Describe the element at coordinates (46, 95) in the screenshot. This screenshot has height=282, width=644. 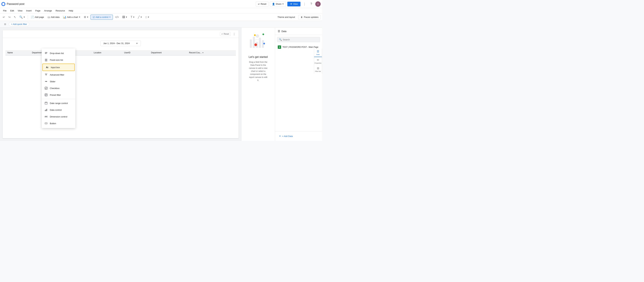
I see `preset-filter-icon` at that location.